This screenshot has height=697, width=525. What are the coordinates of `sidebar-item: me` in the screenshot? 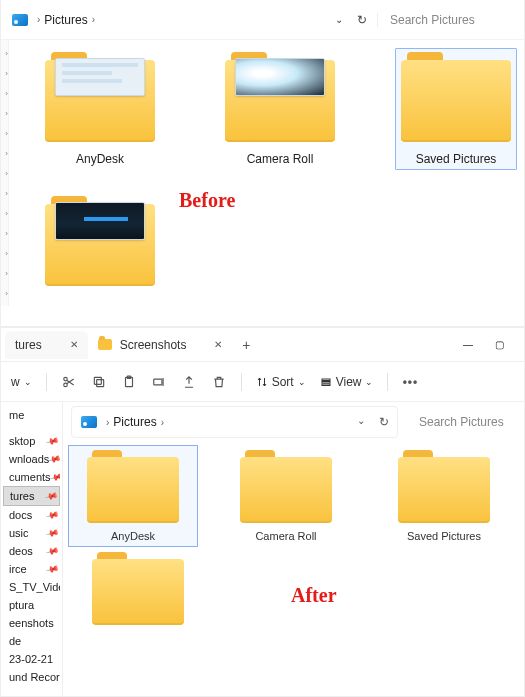 It's located at (32, 415).